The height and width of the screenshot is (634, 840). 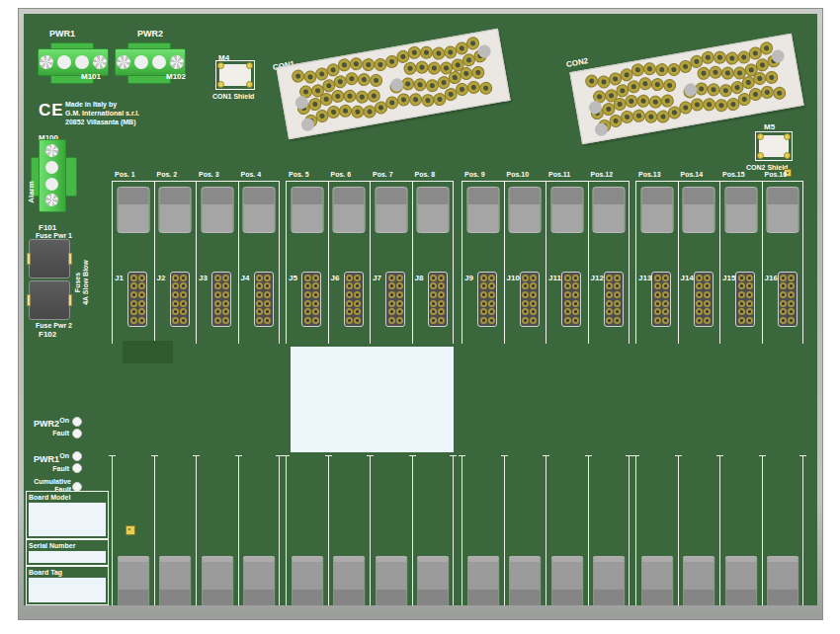 I want to click on pwr2-label: PWR2, so click(x=150, y=34).